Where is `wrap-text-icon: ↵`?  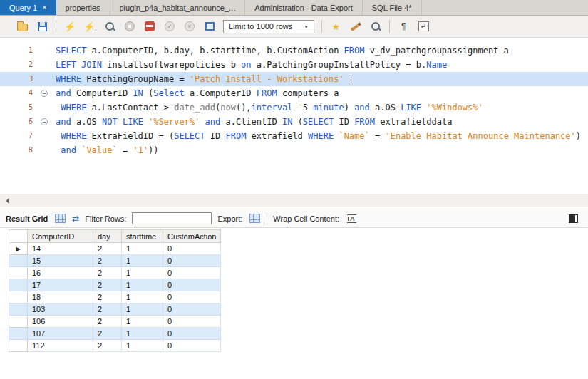
wrap-text-icon: ↵ is located at coordinates (423, 26).